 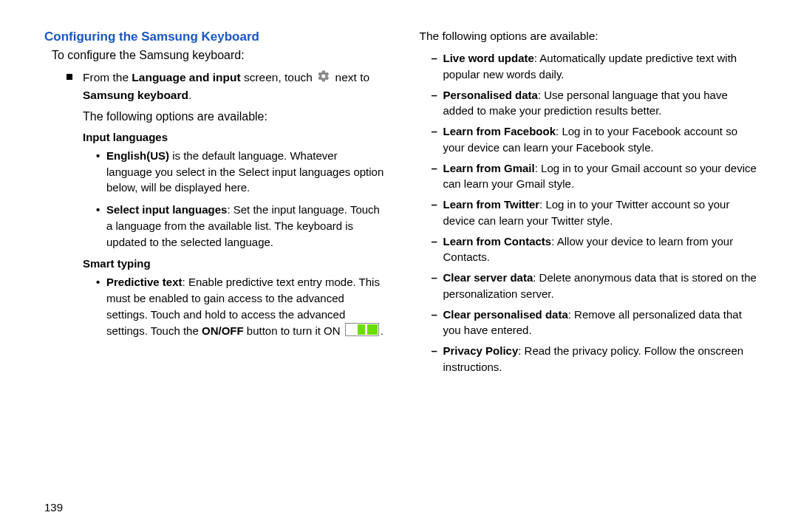 What do you see at coordinates (603, 250) in the screenshot?
I see `item-text: Learn from Contacts: Allow your device t…` at bounding box center [603, 250].